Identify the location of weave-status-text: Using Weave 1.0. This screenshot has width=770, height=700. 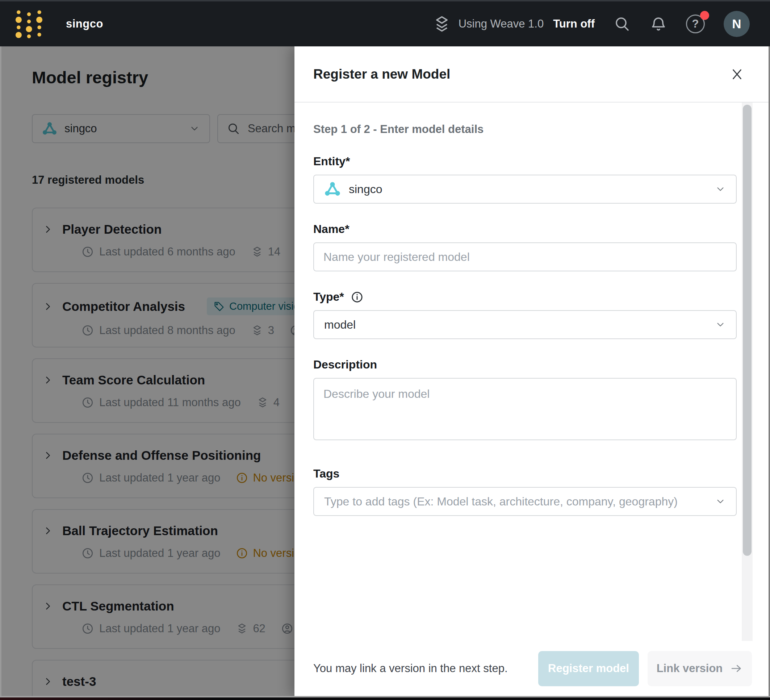
(501, 24).